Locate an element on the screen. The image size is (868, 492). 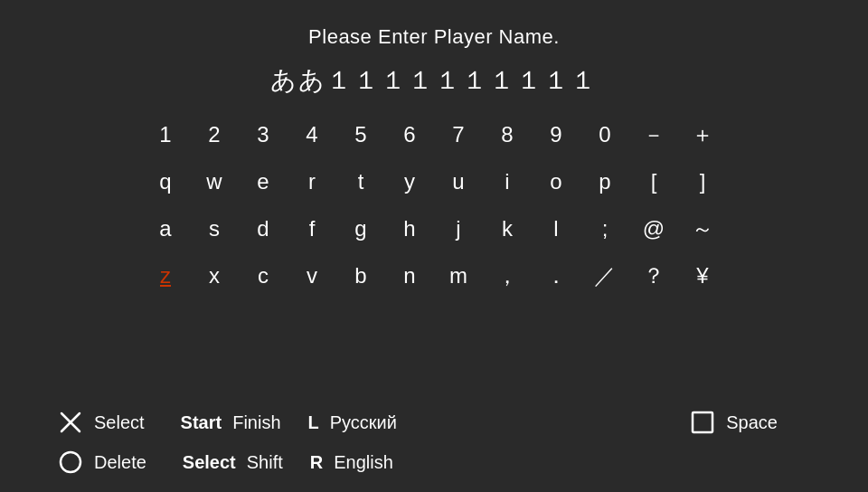
key-6: 6 is located at coordinates (410, 135).